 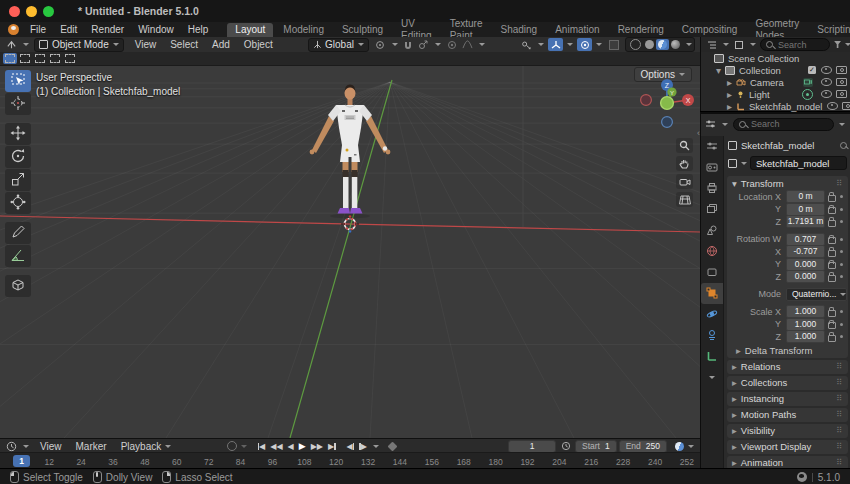 I want to click on pin-icon, so click(x=844, y=146).